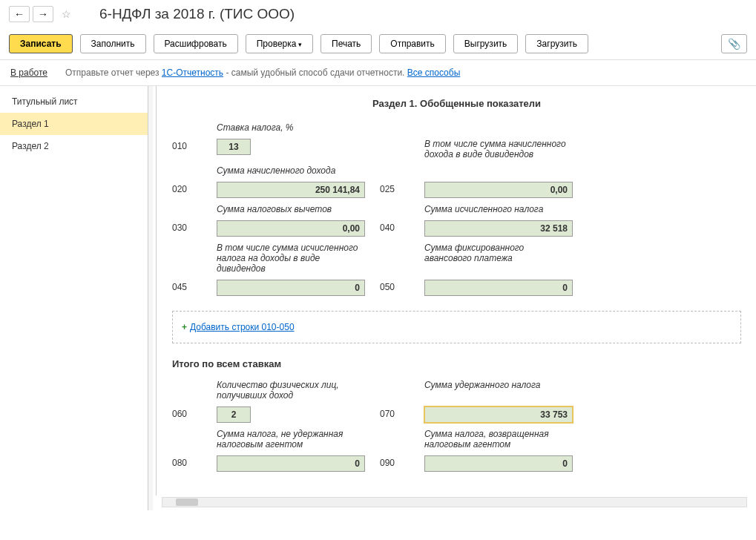  What do you see at coordinates (457, 327) in the screenshot?
I see `add-rows-block: +Добавить строки 010-050` at bounding box center [457, 327].